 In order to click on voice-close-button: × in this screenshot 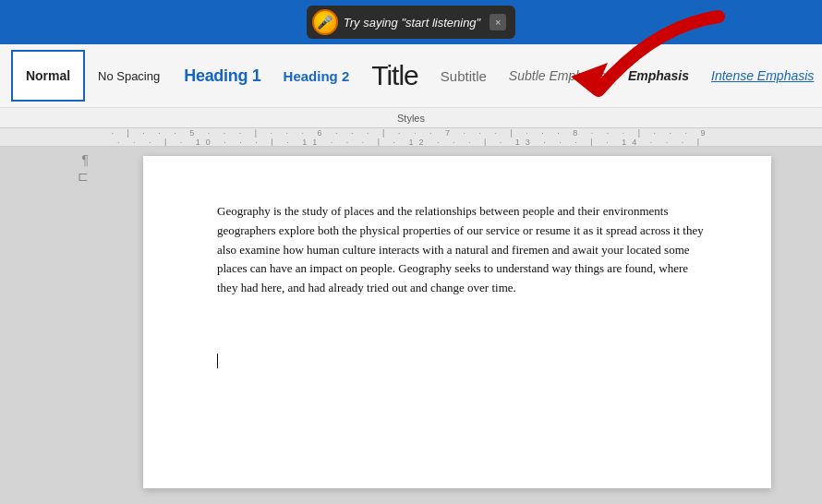, I will do `click(498, 22)`.